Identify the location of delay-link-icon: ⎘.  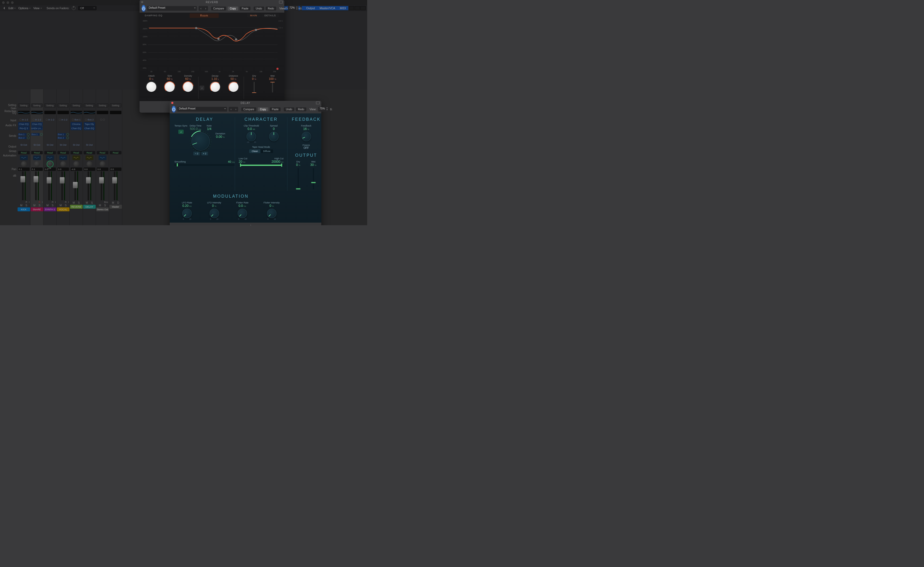
(331, 109).